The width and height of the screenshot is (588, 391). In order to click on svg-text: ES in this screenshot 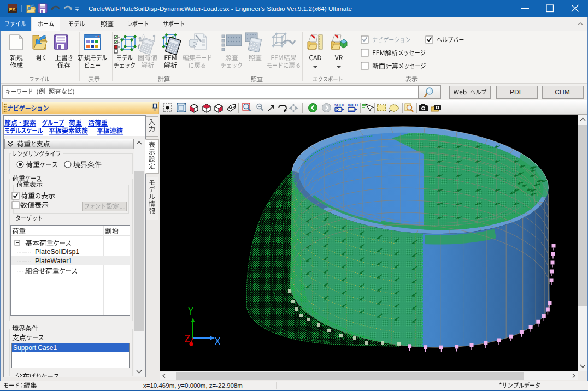, I will do `click(12, 10)`.